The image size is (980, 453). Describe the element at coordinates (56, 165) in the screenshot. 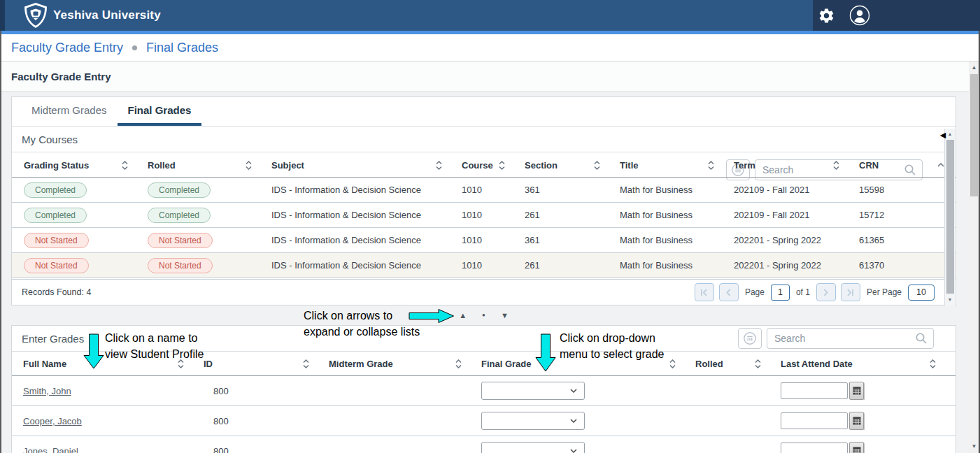

I see `column-label: Grading Status` at that location.